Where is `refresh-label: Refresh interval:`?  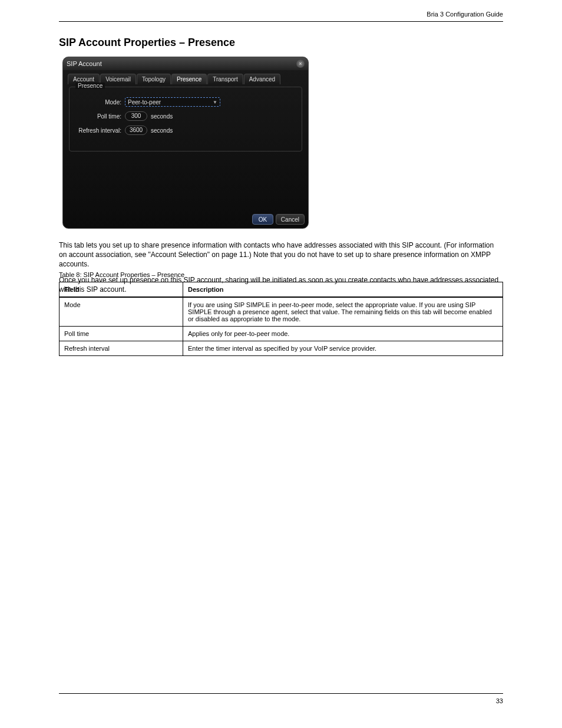
refresh-label: Refresh interval: is located at coordinates (100, 131).